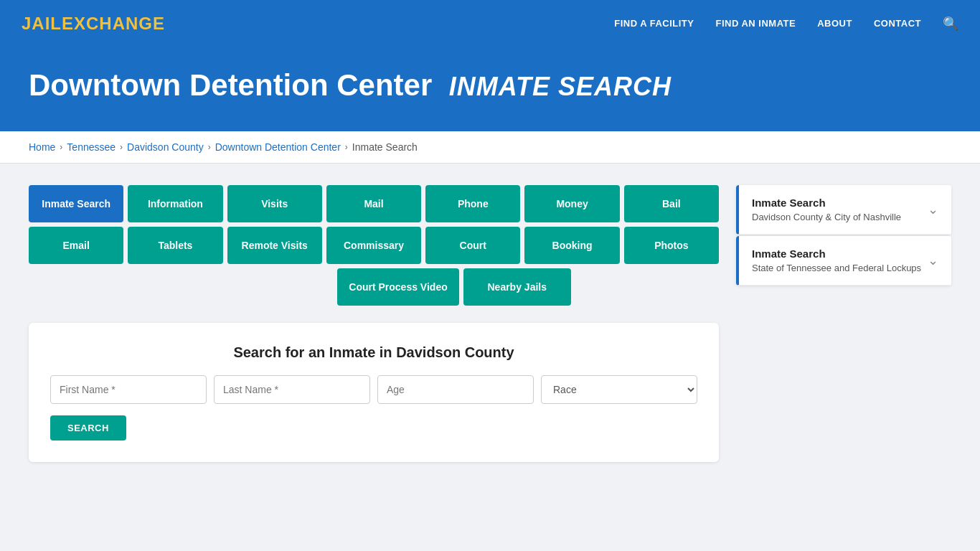 The width and height of the screenshot is (980, 551). I want to click on breadcrumb-davidson: Davidson County, so click(165, 147).